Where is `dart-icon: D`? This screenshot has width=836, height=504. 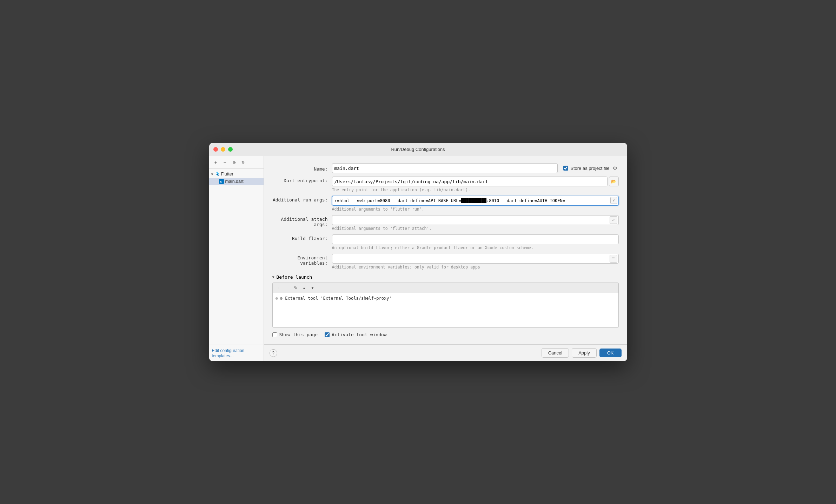 dart-icon: D is located at coordinates (221, 181).